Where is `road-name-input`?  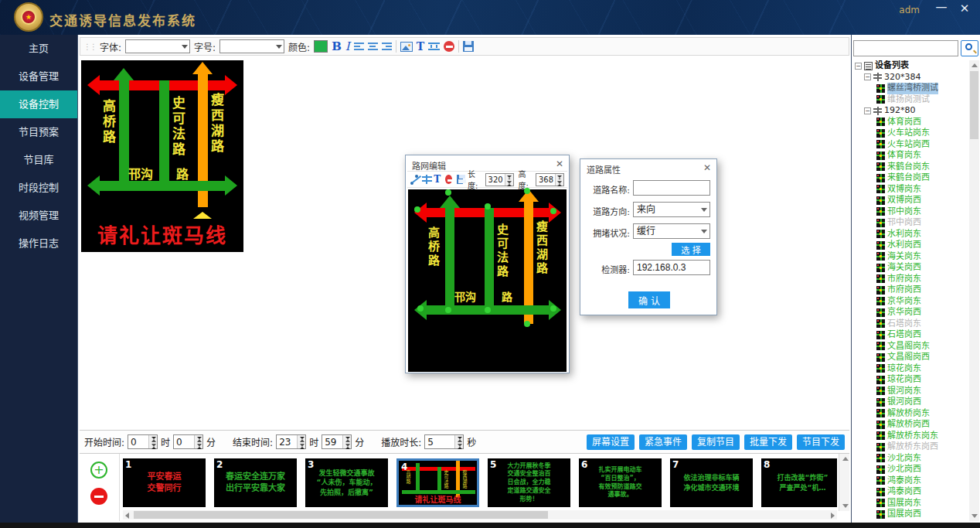
road-name-input is located at coordinates (672, 188).